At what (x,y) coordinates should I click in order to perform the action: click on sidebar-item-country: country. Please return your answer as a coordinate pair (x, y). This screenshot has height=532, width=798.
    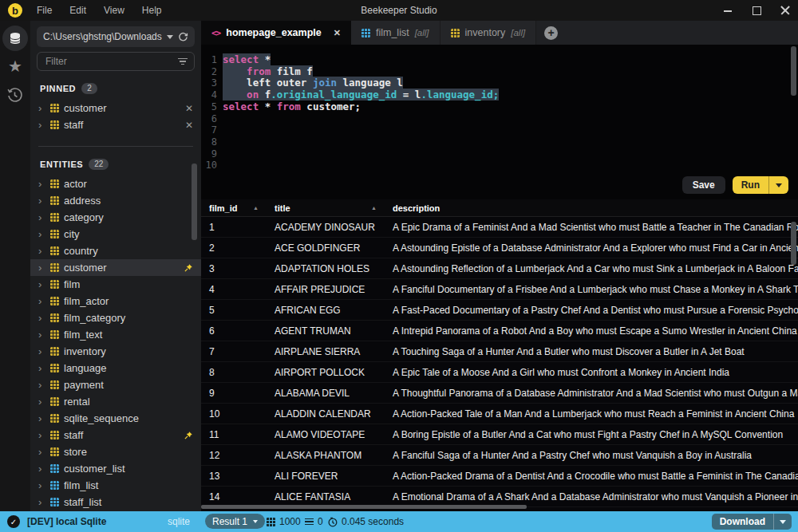
    Looking at the image, I should click on (116, 250).